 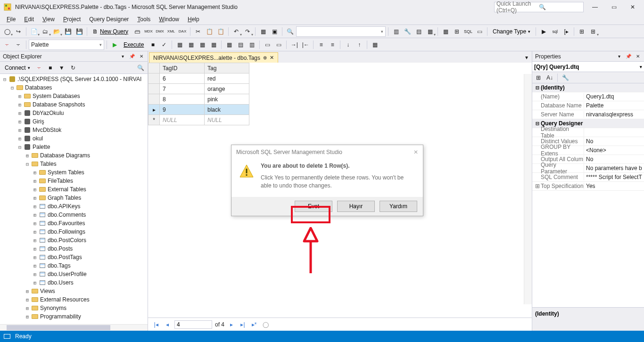 What do you see at coordinates (149, 32) in the screenshot?
I see `as-mdx-icon: MDX` at bounding box center [149, 32].